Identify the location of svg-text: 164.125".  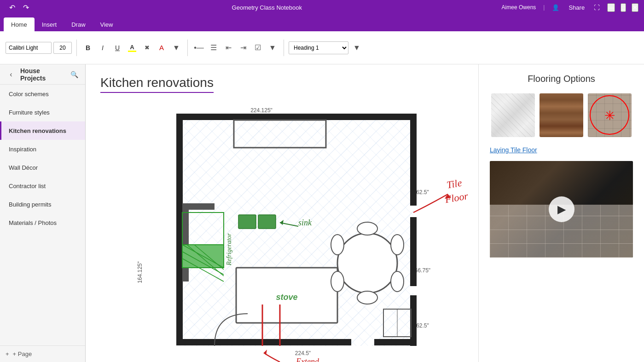
(140, 272).